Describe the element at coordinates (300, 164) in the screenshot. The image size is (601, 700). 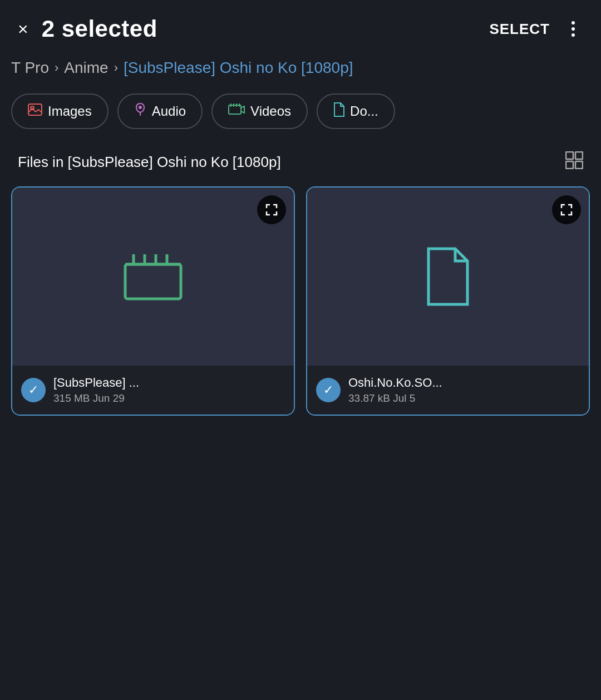
I see `section-header: Files in [SubsPlease] Oshi no Ko [1080p]` at that location.